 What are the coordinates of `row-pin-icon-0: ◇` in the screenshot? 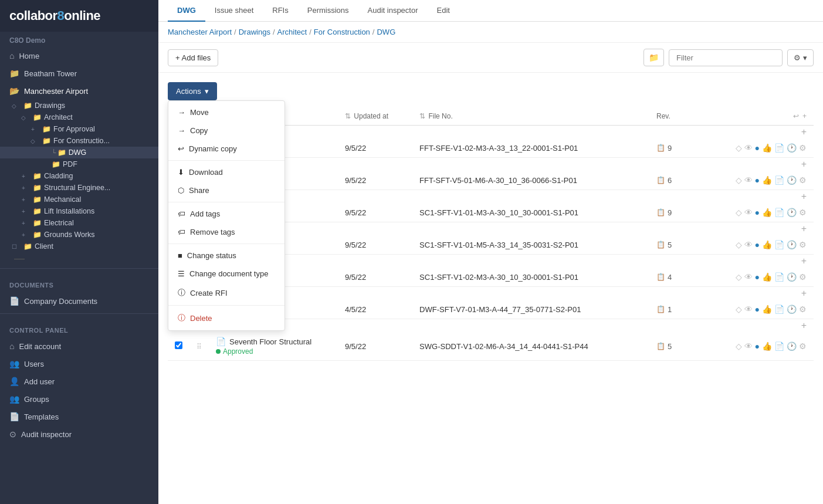 It's located at (739, 148).